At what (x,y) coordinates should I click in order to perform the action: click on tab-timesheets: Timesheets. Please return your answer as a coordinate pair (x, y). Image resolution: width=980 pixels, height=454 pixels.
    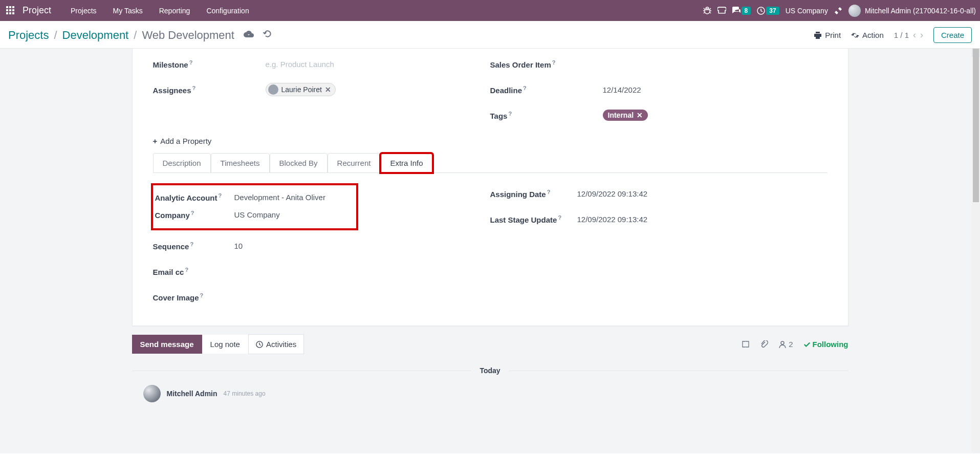
    Looking at the image, I should click on (241, 163).